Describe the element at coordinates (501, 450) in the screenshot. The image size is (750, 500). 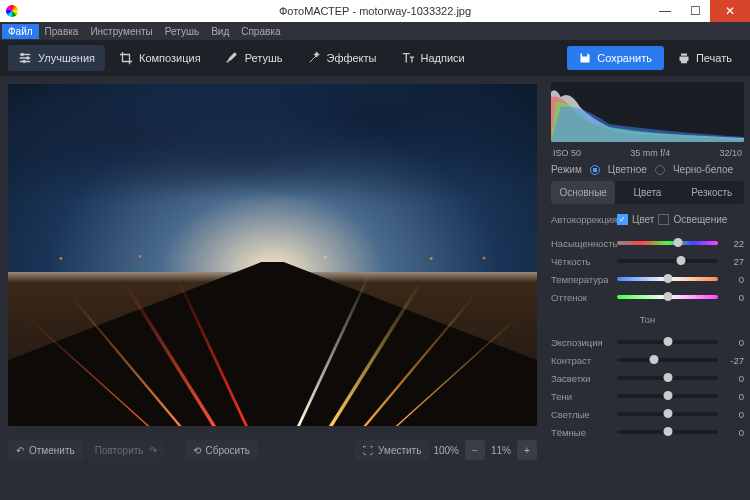
I see `zoom-value: 11%` at that location.